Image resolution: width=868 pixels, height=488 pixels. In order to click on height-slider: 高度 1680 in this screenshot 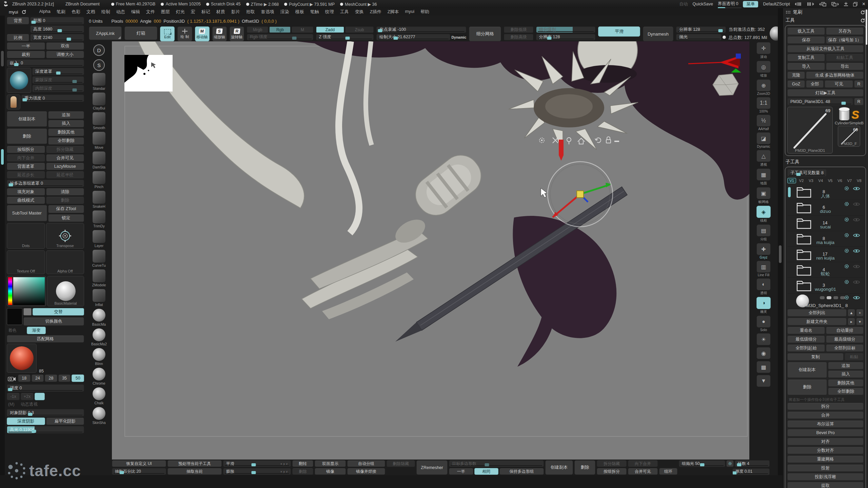, I will do `click(57, 29)`.